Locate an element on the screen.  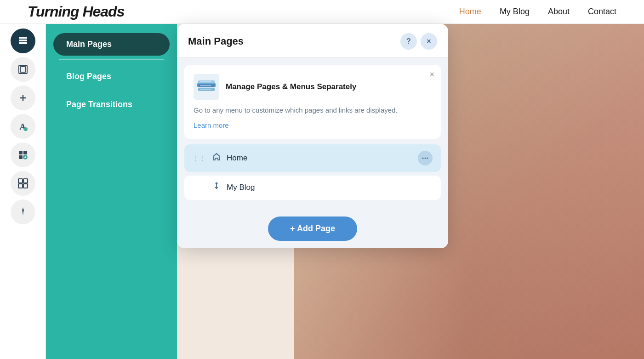
dialog-footer: + Add Page is located at coordinates (313, 229).